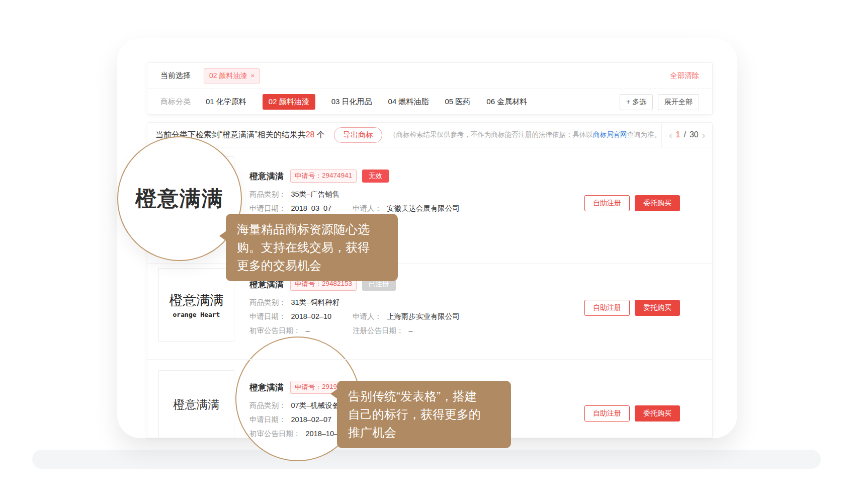 This screenshot has height=504, width=853. What do you see at coordinates (430, 102) in the screenshot?
I see `category-row: 商标分类 01 化学原料 02 颜料油漆 03 日化用品 04 燃料油脂 05 …` at bounding box center [430, 102].